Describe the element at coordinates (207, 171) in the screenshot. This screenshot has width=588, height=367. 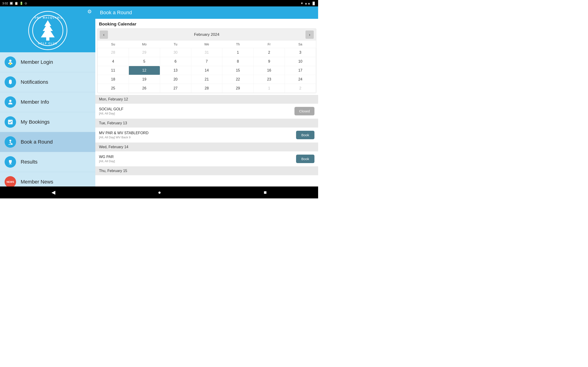
I see `event-day-header: Thu, February 15` at that location.